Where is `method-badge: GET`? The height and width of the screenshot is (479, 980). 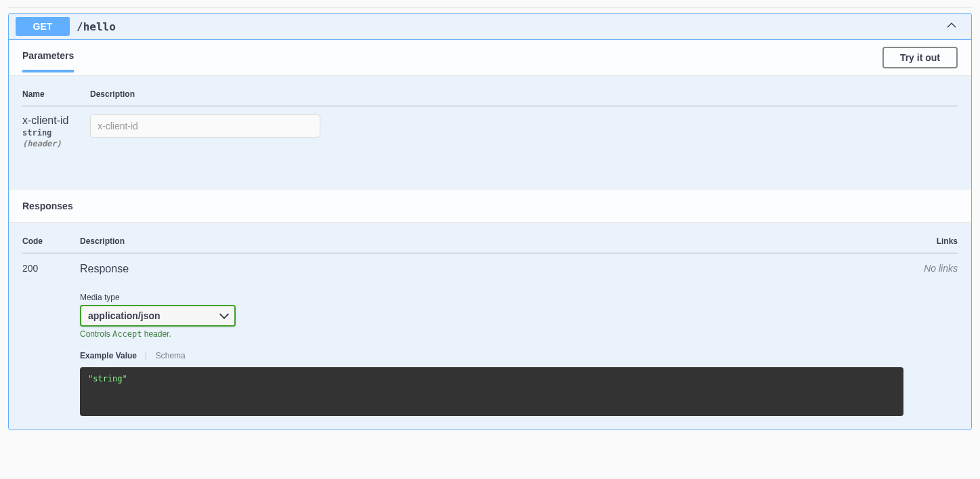 method-badge: GET is located at coordinates (43, 26).